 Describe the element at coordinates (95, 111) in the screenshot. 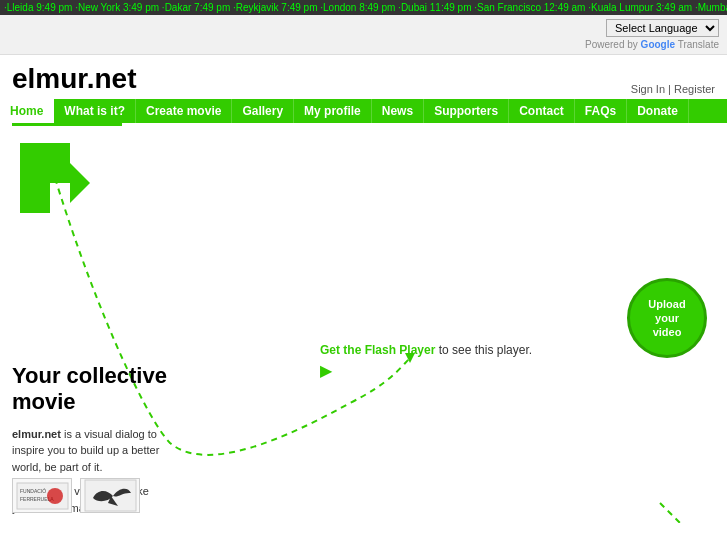

I see `nav-what-is-it: What is it?` at that location.